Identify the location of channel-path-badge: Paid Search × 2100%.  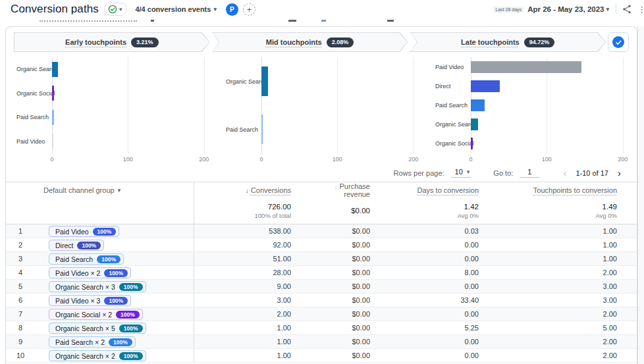
(92, 342).